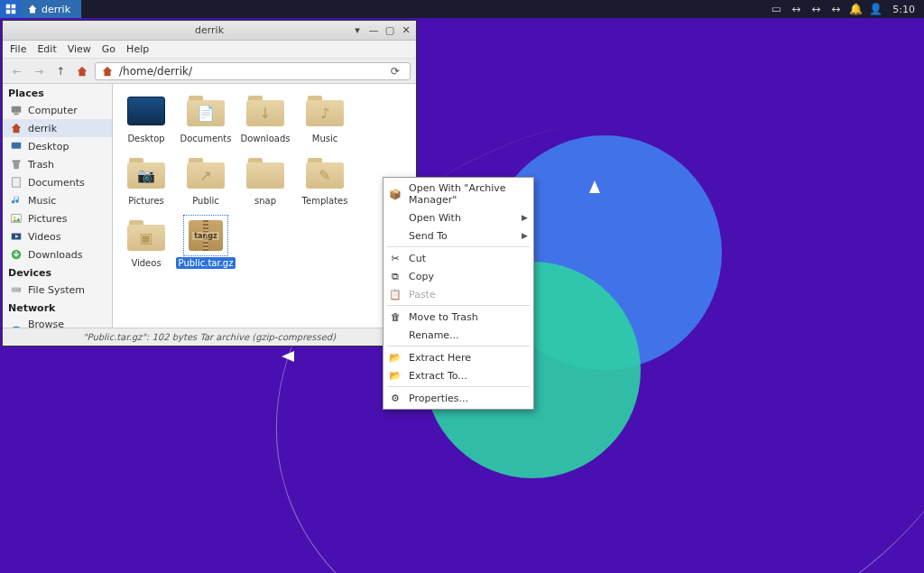 This screenshot has height=573, width=924. What do you see at coordinates (58, 254) in the screenshot?
I see `sidebar-item-downloads: Downloads` at bounding box center [58, 254].